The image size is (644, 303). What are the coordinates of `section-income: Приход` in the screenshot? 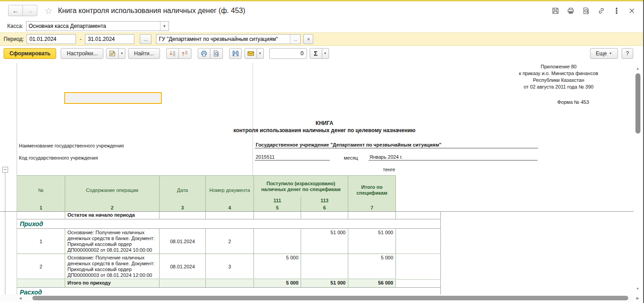 It's located at (228, 224).